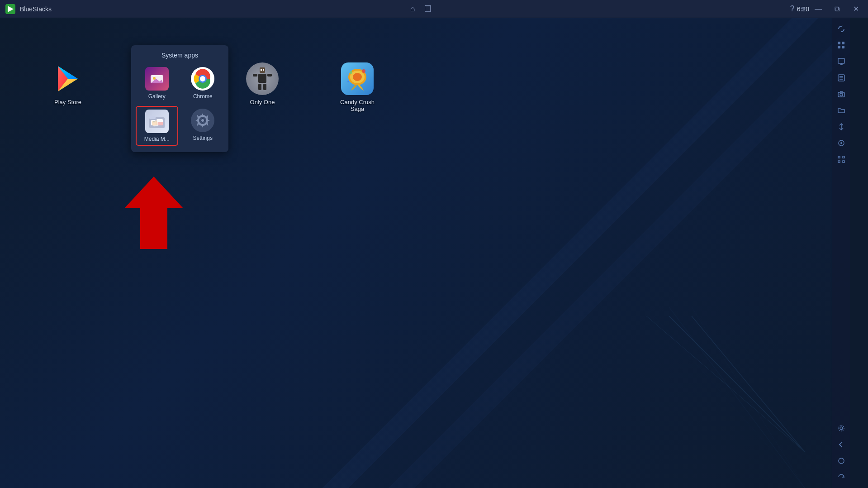 The width and height of the screenshot is (868, 488). What do you see at coordinates (262, 102) in the screenshot?
I see `only-one-label: Only One` at bounding box center [262, 102].